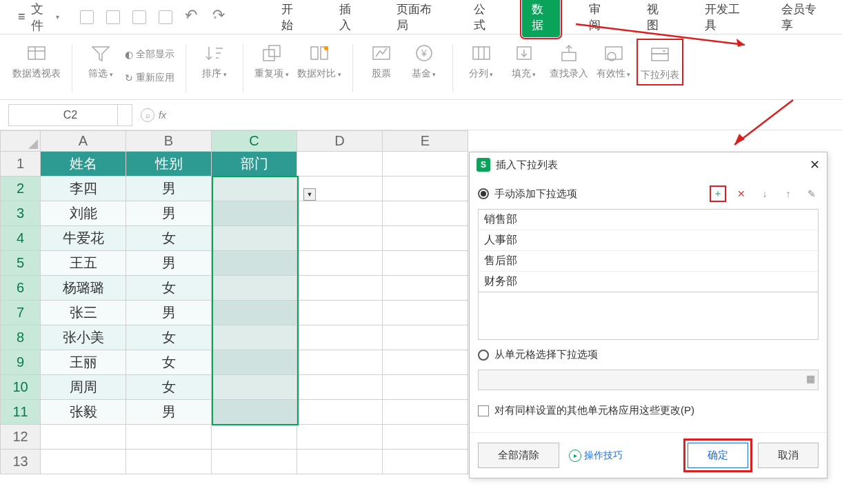 The image size is (842, 504). What do you see at coordinates (83, 263) in the screenshot?
I see `cell-A5: 王五` at bounding box center [83, 263].